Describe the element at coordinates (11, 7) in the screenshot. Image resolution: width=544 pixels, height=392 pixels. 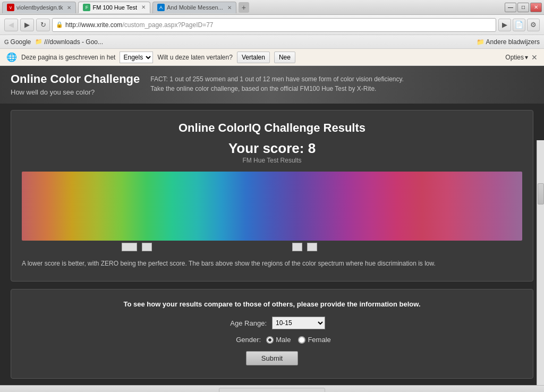
I see `tab-favicon-vbd: v` at that location.